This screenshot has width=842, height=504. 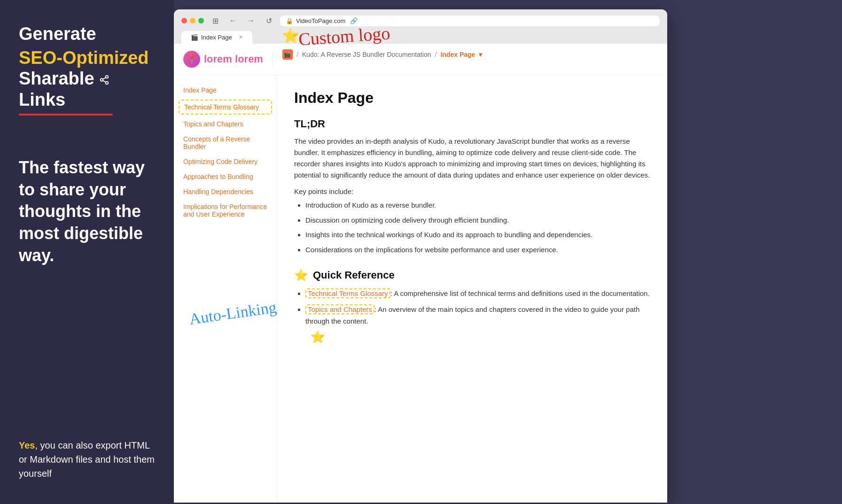 What do you see at coordinates (87, 58) in the screenshot?
I see `headline-accent: SEO-Optimized` at bounding box center [87, 58].